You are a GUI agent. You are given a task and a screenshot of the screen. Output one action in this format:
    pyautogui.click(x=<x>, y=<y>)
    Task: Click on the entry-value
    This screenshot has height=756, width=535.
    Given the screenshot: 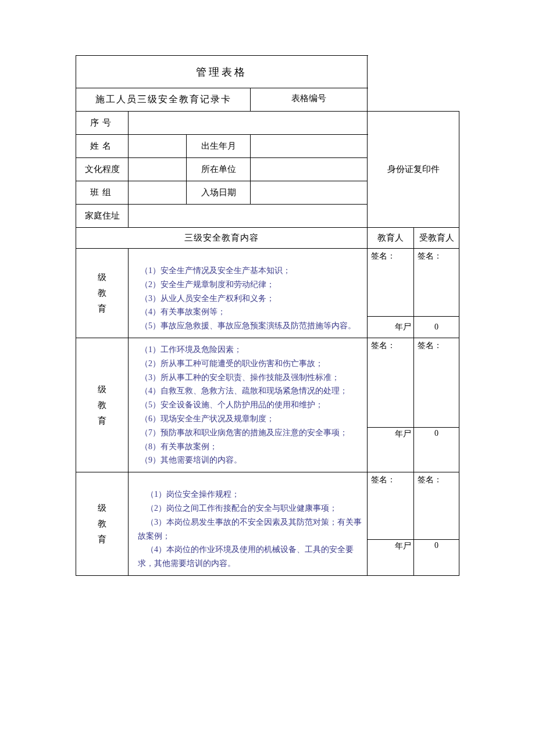 What is the action you would take?
    pyautogui.click(x=309, y=193)
    